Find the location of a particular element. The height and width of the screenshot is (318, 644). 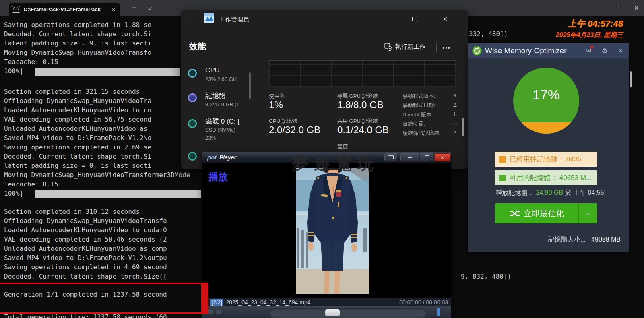

tm-close-button: × is located at coordinates (445, 19).